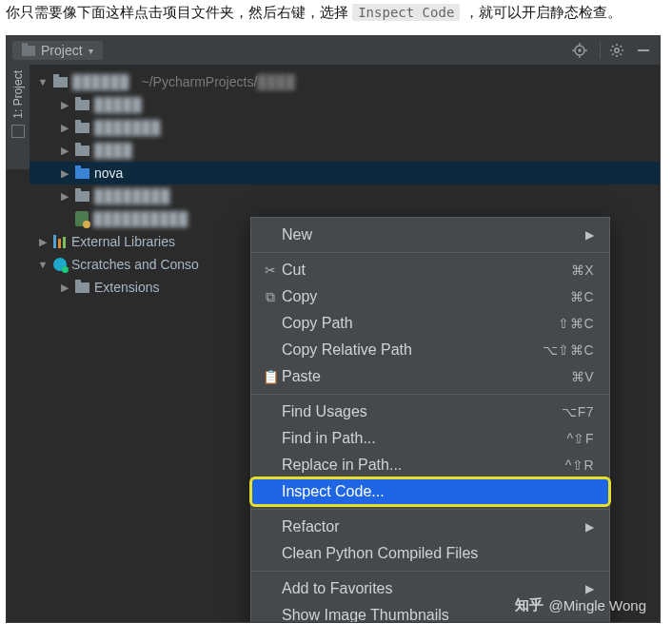 The width and height of the screenshot is (672, 642). What do you see at coordinates (60, 242) in the screenshot?
I see `libraries-icon` at bounding box center [60, 242].